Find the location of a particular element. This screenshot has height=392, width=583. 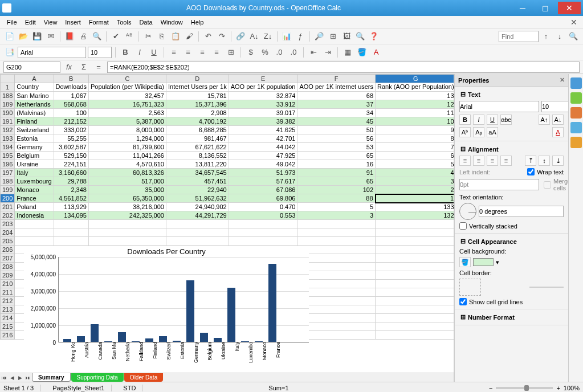

menu-data: Data is located at coordinates (146, 22).